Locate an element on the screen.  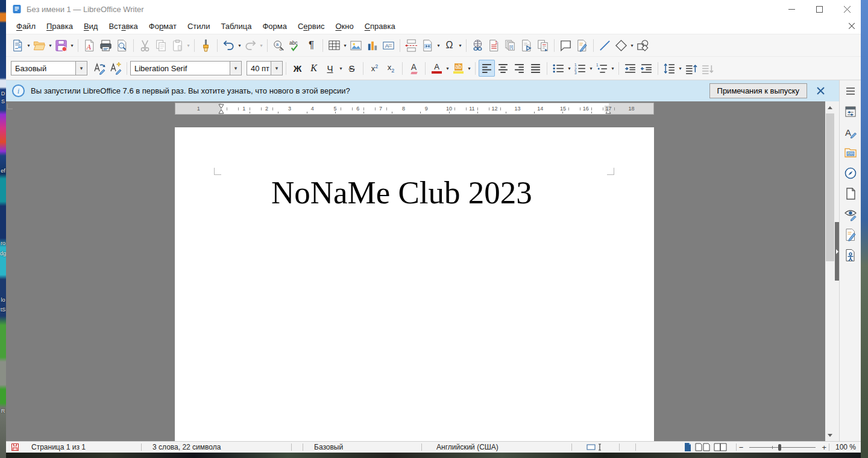
print-preview-button is located at coordinates (122, 45).